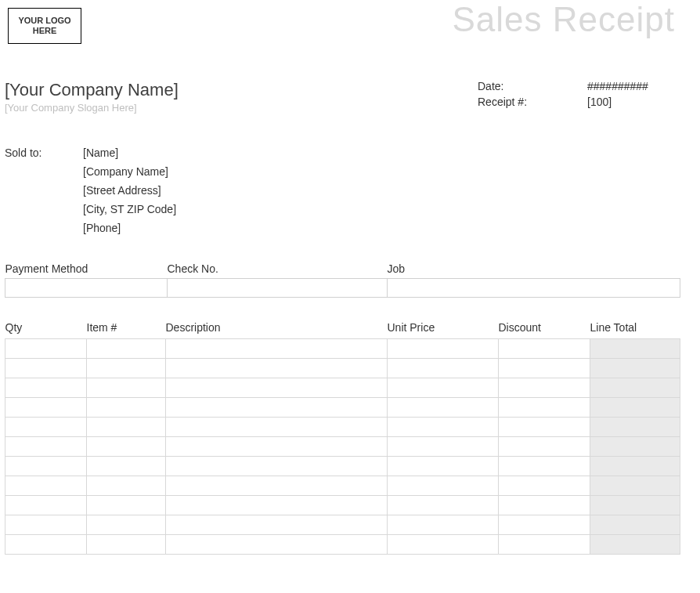  What do you see at coordinates (44, 193) in the screenshot?
I see `sold-to-label: Sold to:` at bounding box center [44, 193].